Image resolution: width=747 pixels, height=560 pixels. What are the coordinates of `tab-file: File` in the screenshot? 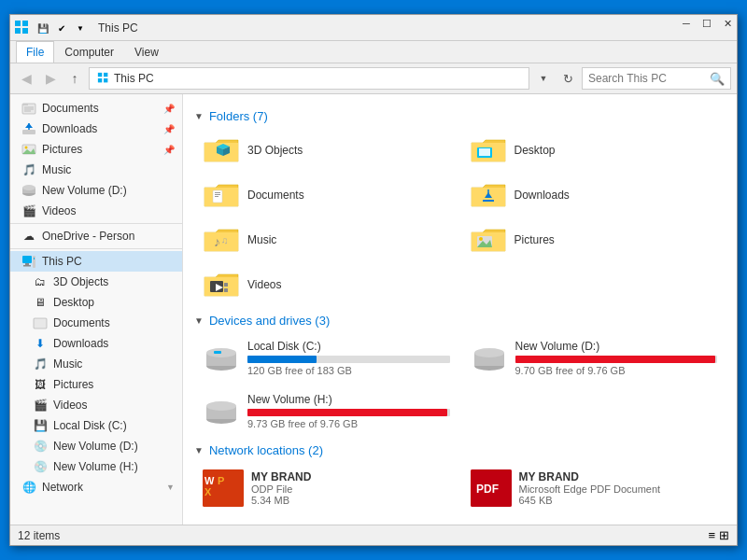 It's located at (35, 52).